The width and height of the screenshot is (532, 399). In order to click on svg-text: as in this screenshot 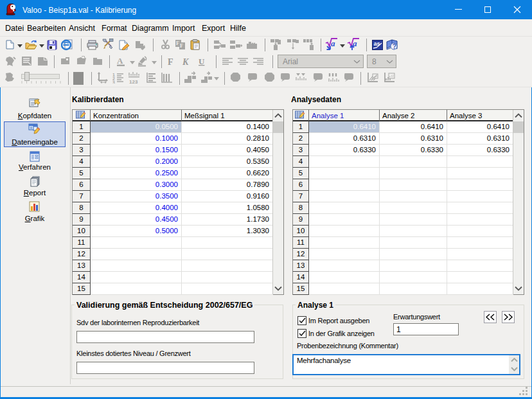, I will do `click(377, 44)`.